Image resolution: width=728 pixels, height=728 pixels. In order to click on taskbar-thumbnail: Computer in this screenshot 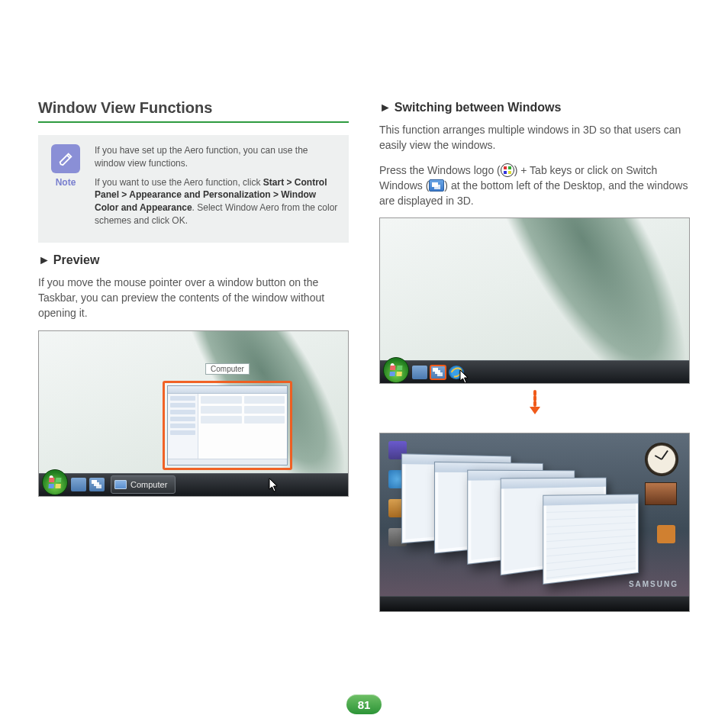, I will do `click(227, 426)`.